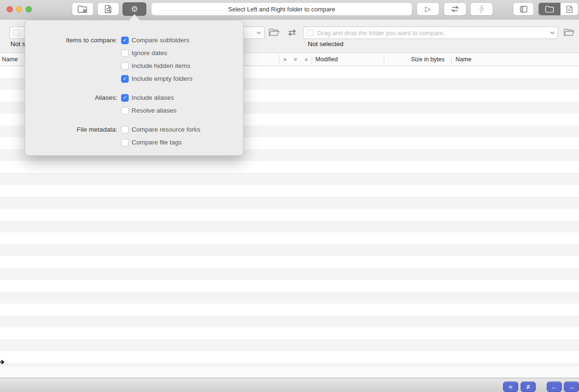 This screenshot has width=579, height=392. Describe the element at coordinates (326, 44) in the screenshot. I see `right-pane-status: Not selected` at that location.